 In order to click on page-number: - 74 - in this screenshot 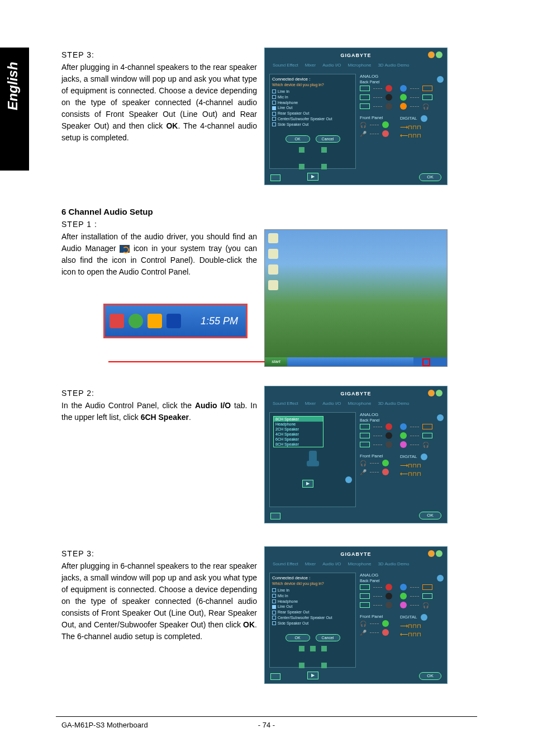, I will do `click(266, 725)`.